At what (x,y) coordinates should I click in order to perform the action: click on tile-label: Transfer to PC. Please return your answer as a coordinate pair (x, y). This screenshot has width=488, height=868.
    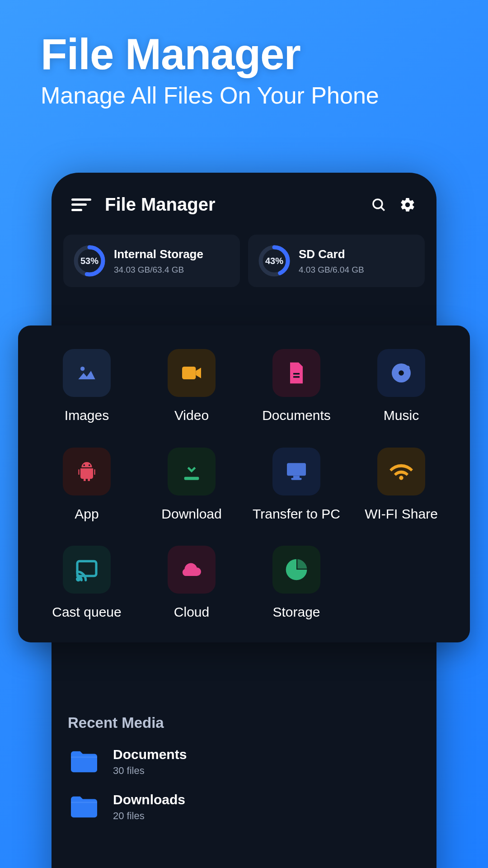
    Looking at the image, I should click on (296, 514).